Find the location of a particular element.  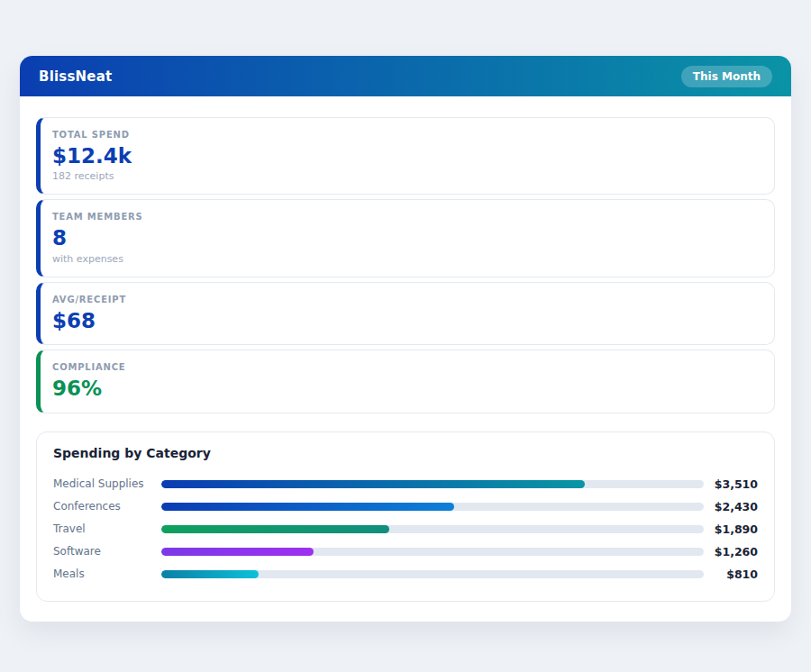

category-value: $3,510 is located at coordinates (731, 485).